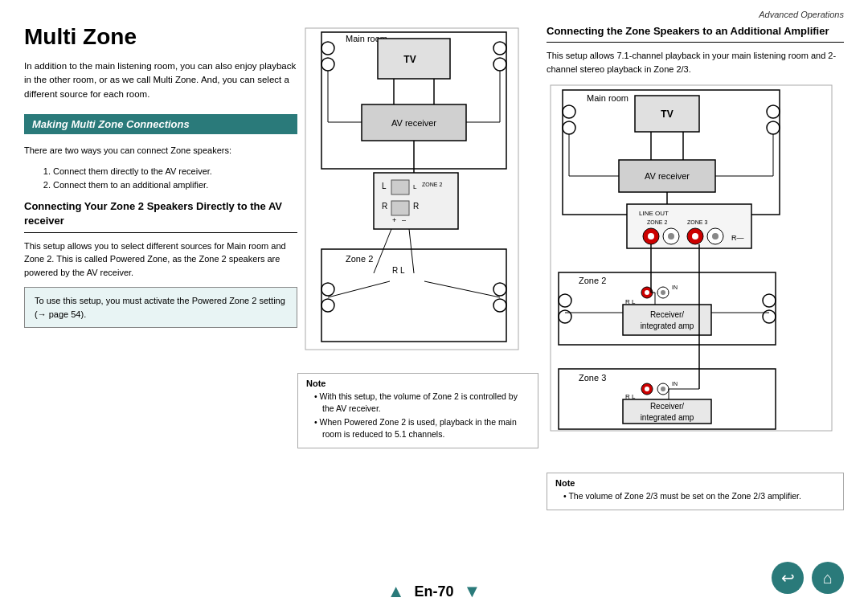 The image size is (868, 614). What do you see at coordinates (396, 591) in the screenshot?
I see `prev-page-arrow: ▲` at bounding box center [396, 591].